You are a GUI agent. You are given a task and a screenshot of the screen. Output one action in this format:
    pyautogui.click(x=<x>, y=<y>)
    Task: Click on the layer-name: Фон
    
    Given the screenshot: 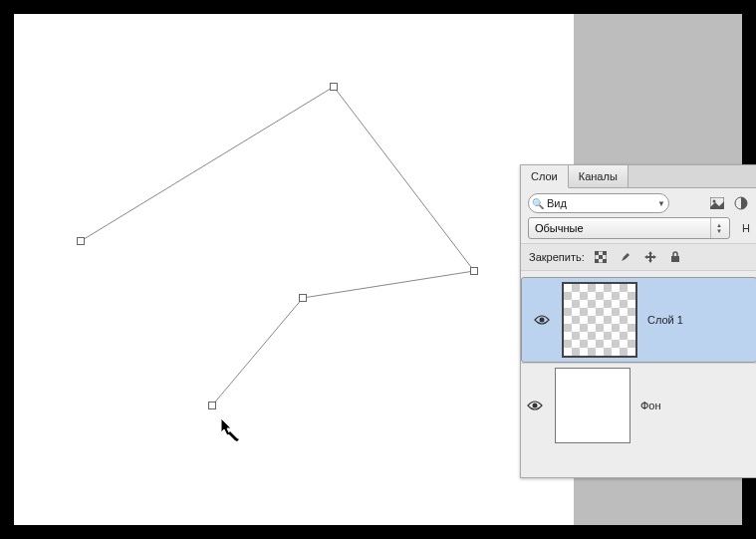 What is the action you would take?
    pyautogui.click(x=649, y=405)
    